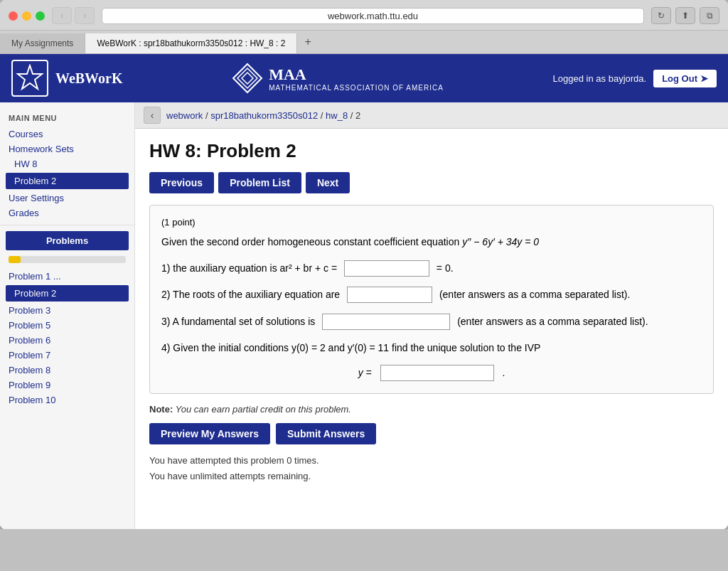 This screenshot has width=728, height=571. I want to click on breadcrumb-course: spr18bathukorm3350s012, so click(264, 115).